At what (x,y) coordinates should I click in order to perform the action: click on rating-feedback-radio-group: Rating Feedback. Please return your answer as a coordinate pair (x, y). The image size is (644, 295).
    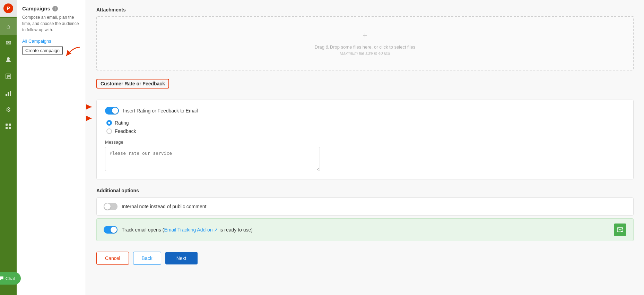
    Looking at the image, I should click on (365, 127).